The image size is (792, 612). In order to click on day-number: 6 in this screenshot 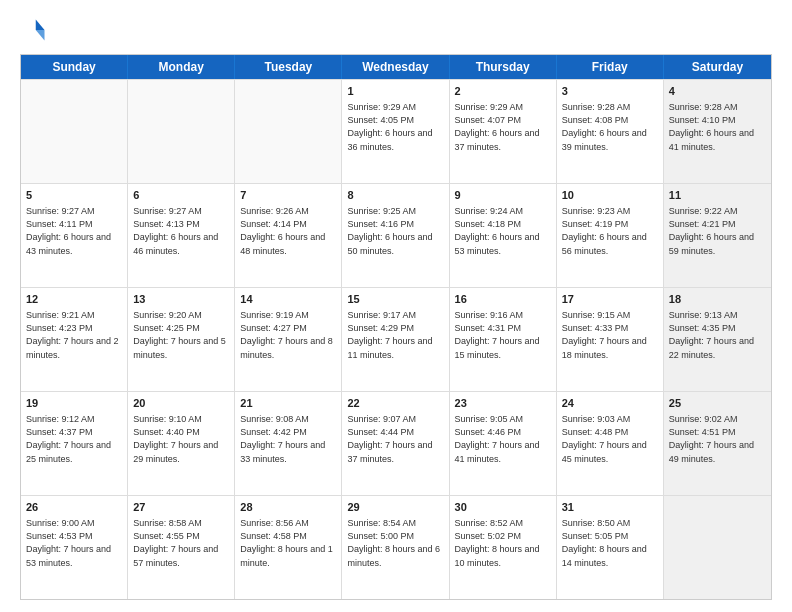, I will do `click(181, 196)`.